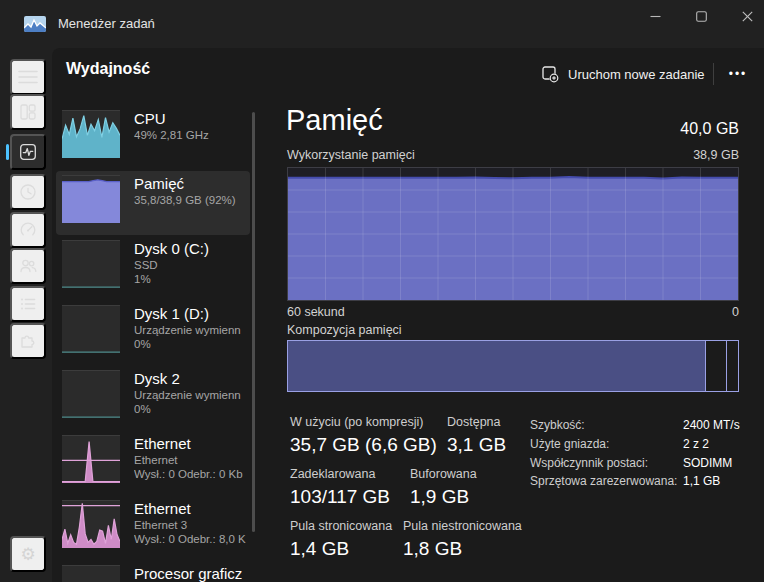 This screenshot has width=764, height=582. I want to click on performance-icon, so click(28, 152).